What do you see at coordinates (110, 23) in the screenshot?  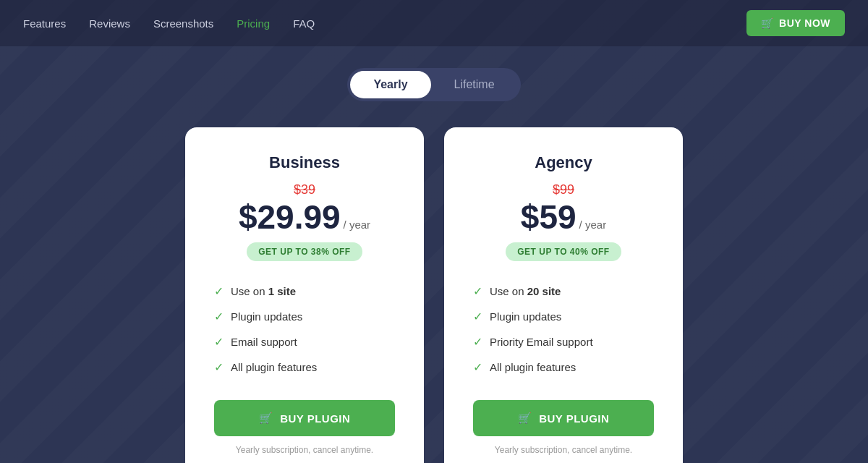 I see `nav-reviews: Reviews` at bounding box center [110, 23].